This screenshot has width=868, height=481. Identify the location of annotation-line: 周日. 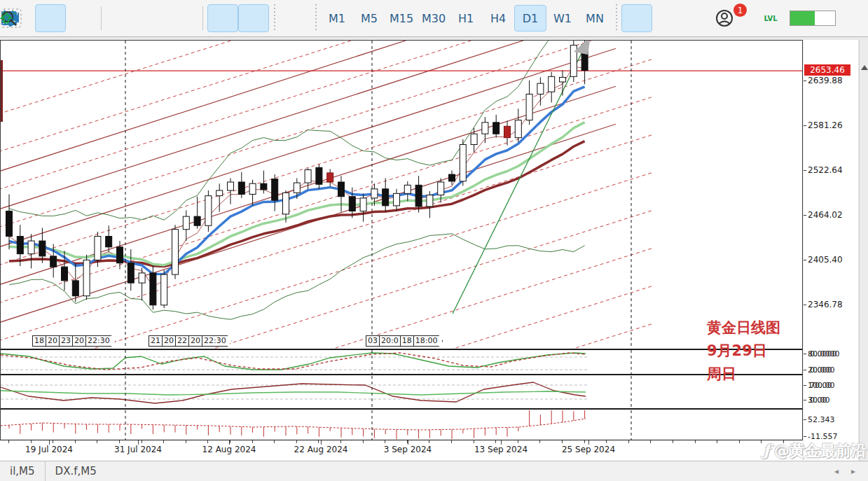
(744, 374).